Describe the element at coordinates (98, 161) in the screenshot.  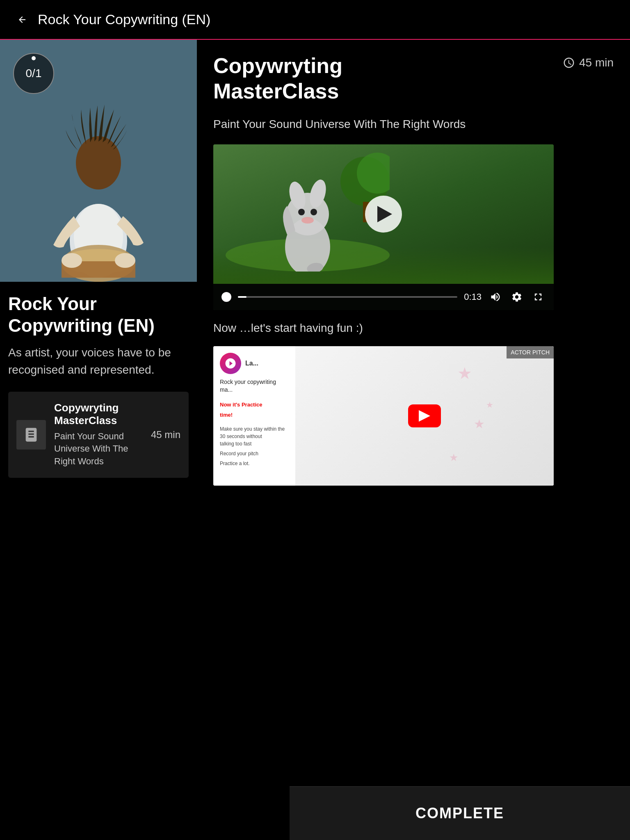
I see `hero-image: 0/1` at that location.